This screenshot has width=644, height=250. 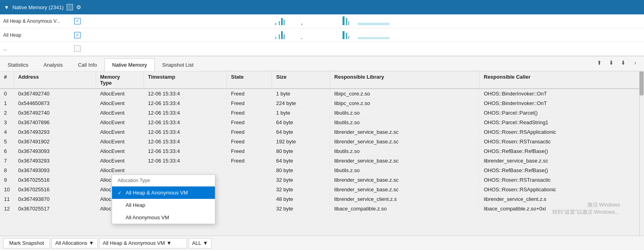 I want to click on table-cell: libace_compatible.z.so, so click(x=405, y=209).